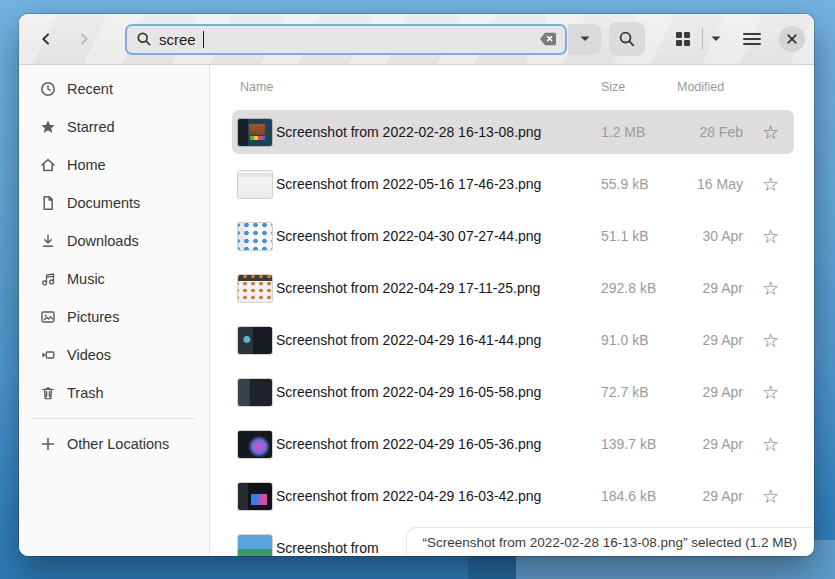  What do you see at coordinates (90, 89) in the screenshot?
I see `sidebar-item-label: Recent` at bounding box center [90, 89].